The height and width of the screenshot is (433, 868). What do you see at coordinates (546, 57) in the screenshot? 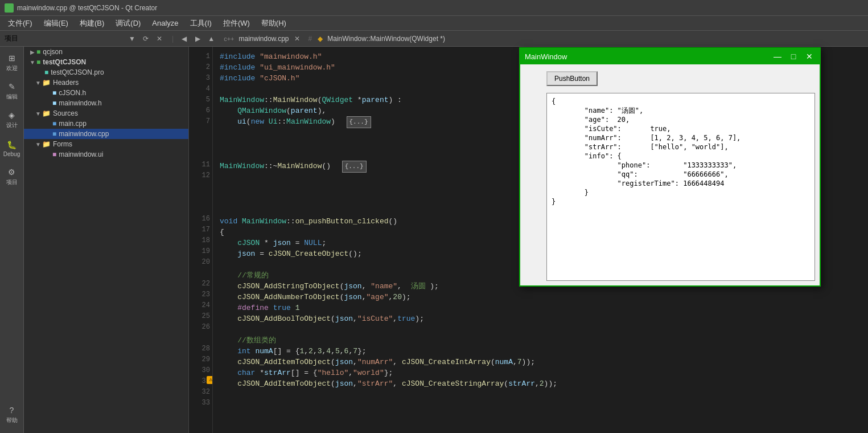
I see `popup-title-label: MainWindow` at bounding box center [546, 57].